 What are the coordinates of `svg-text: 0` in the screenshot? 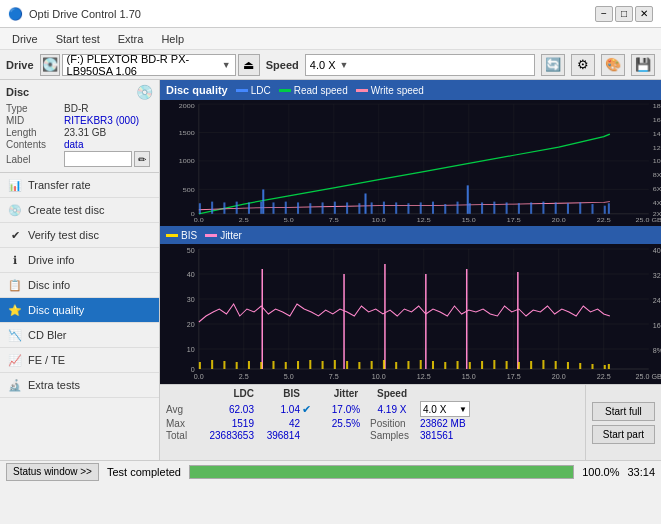 It's located at (193, 370).